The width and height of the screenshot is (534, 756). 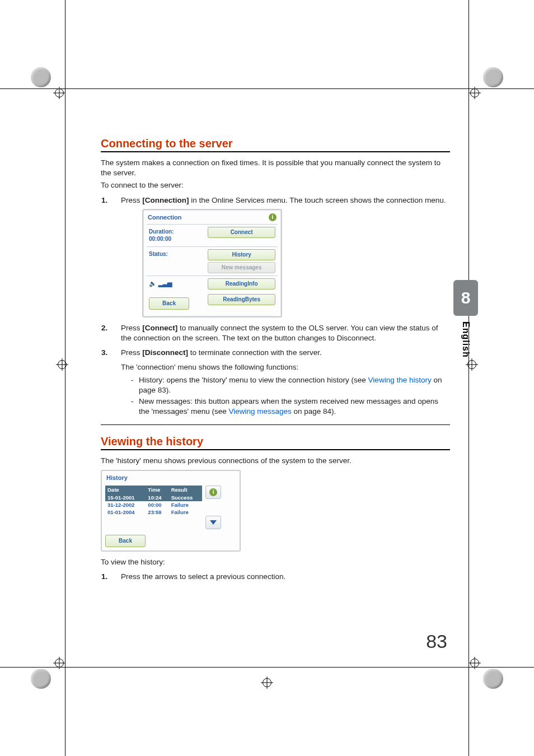 What do you see at coordinates (165, 217) in the screenshot?
I see `panel-title: Connection` at bounding box center [165, 217].